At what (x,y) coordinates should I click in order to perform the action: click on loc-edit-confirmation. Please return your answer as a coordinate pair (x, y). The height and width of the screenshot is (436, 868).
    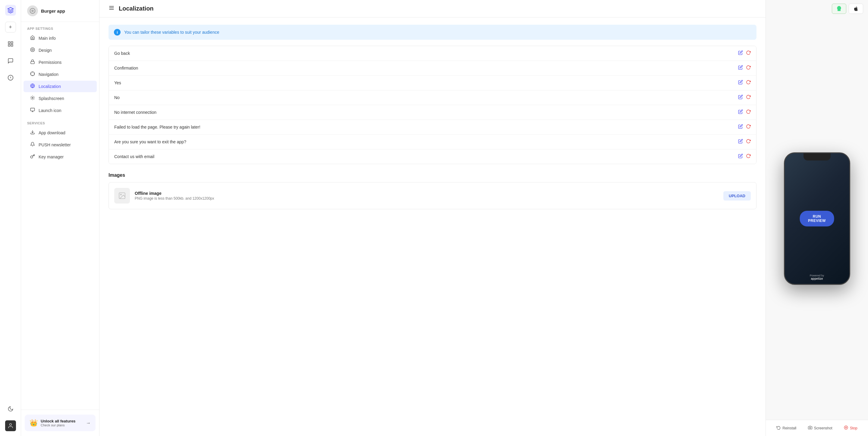
    Looking at the image, I should click on (741, 68).